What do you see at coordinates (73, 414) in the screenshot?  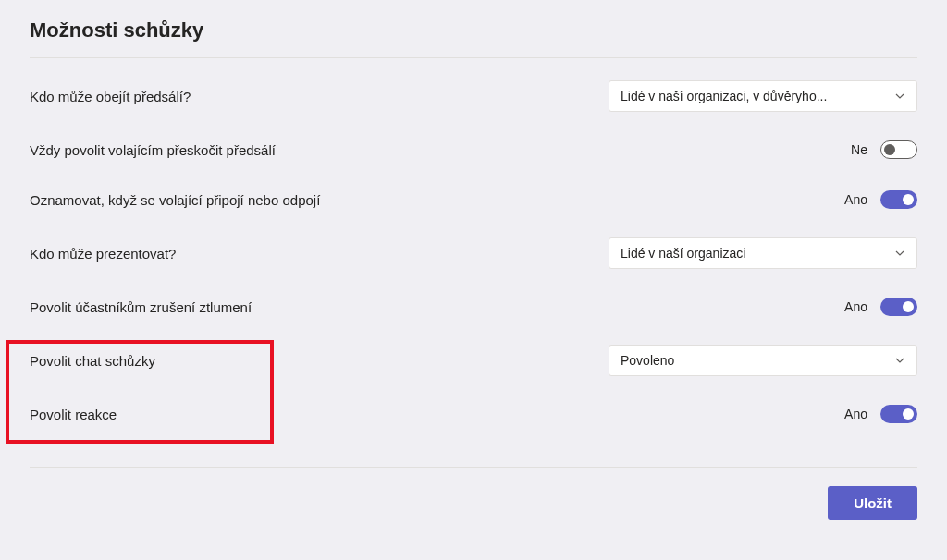 I see `option-label: Povolit reakce` at bounding box center [73, 414].